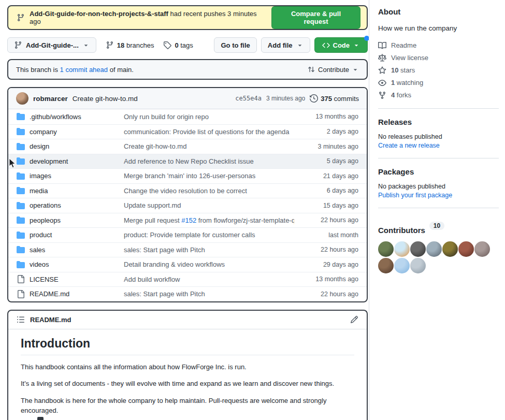 This screenshot has width=505, height=420. I want to click on file-name-cell: peopleops, so click(66, 220).